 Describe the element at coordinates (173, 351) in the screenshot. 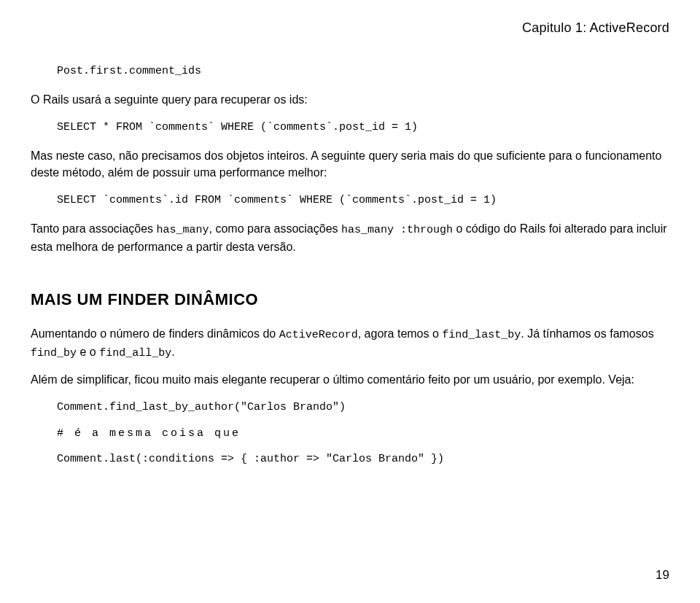

I see `text-span: .` at that location.